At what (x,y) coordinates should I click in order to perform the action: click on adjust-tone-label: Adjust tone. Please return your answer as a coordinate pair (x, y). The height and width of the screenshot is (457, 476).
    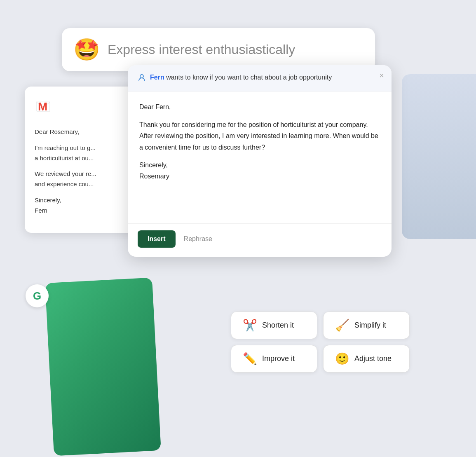
    Looking at the image, I should click on (373, 359).